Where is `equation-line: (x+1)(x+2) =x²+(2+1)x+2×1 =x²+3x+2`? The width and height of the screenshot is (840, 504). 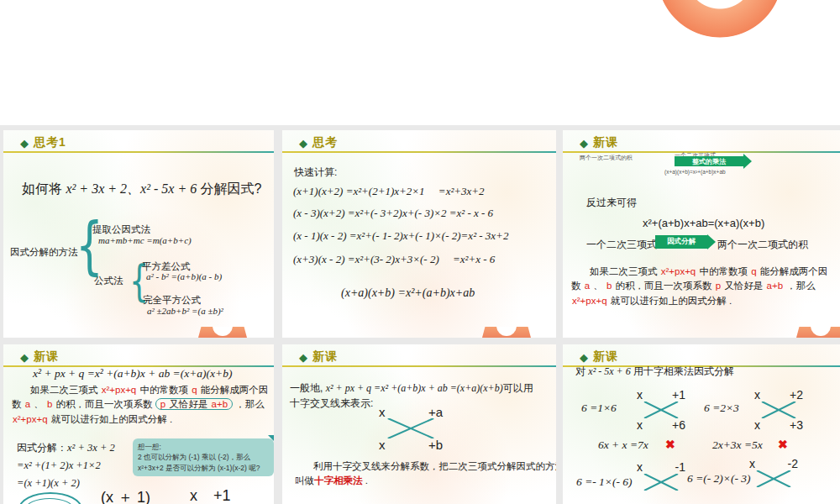 equation-line: (x+1)(x+2) =x²+(2+1)x+2×1 =x²+3x+2 is located at coordinates (389, 192).